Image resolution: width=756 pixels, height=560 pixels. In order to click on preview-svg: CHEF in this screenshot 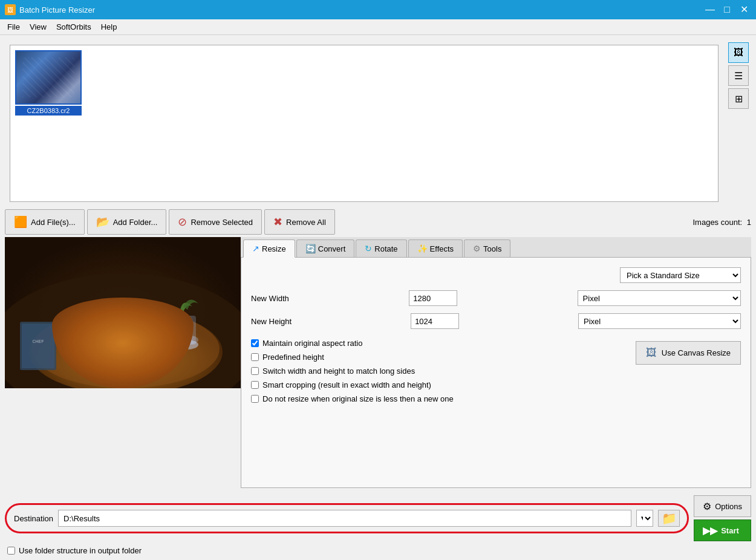, I will do `click(123, 313)`.